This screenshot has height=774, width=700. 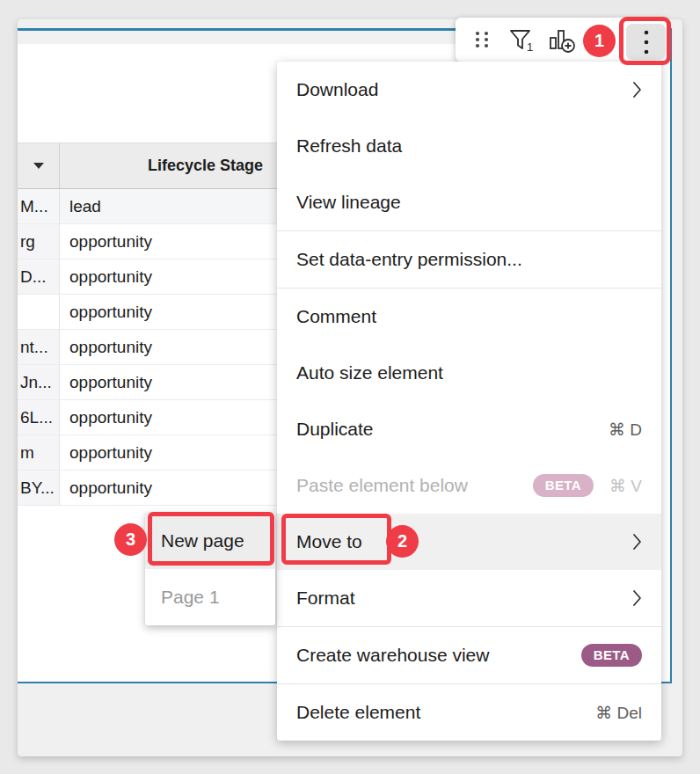 What do you see at coordinates (39, 487) in the screenshot?
I see `cell-key: BY...` at bounding box center [39, 487].